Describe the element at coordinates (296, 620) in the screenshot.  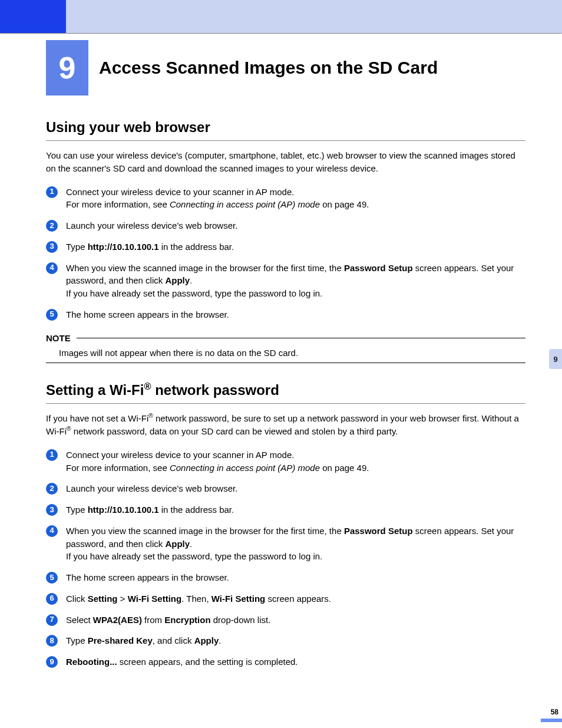
I see `step-text: Select WPA2(AES) from Encryption drop-do…` at that location.